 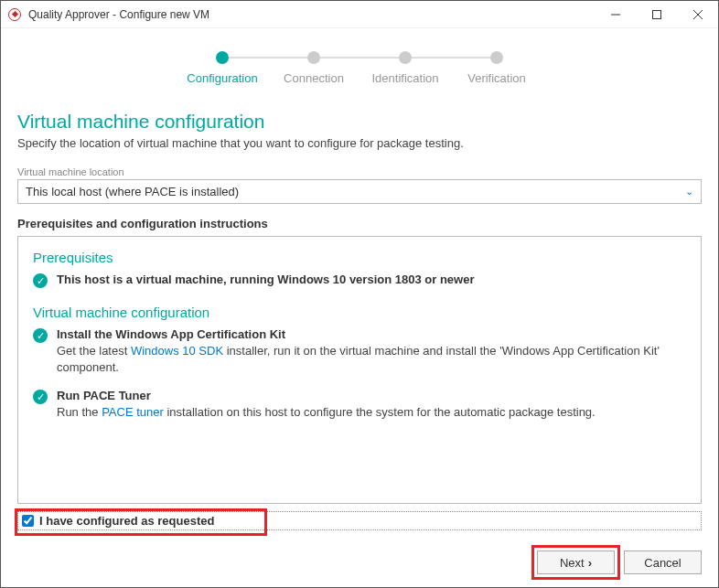 What do you see at coordinates (662, 562) in the screenshot?
I see `cancel-button: Cancel` at bounding box center [662, 562].